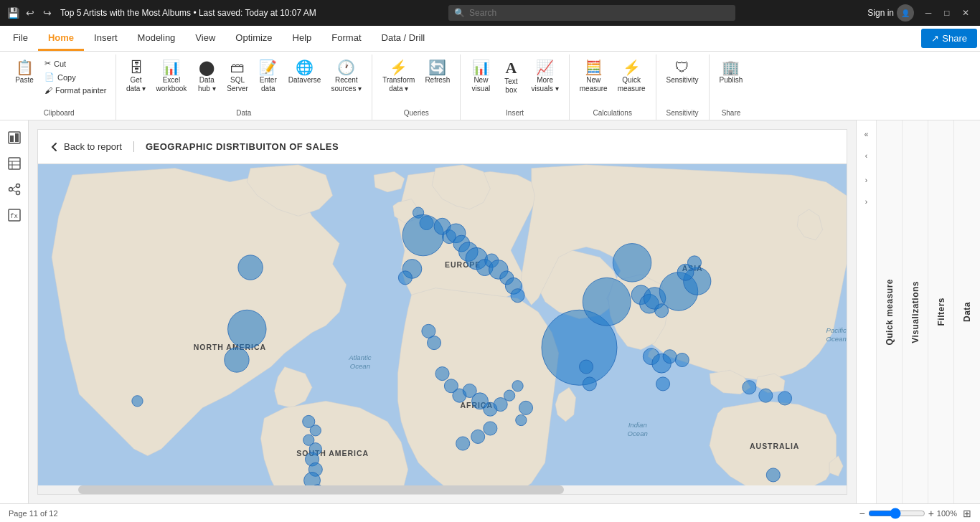 This screenshot has height=522, width=980. I want to click on tab-optimize: Optimize, so click(254, 39).